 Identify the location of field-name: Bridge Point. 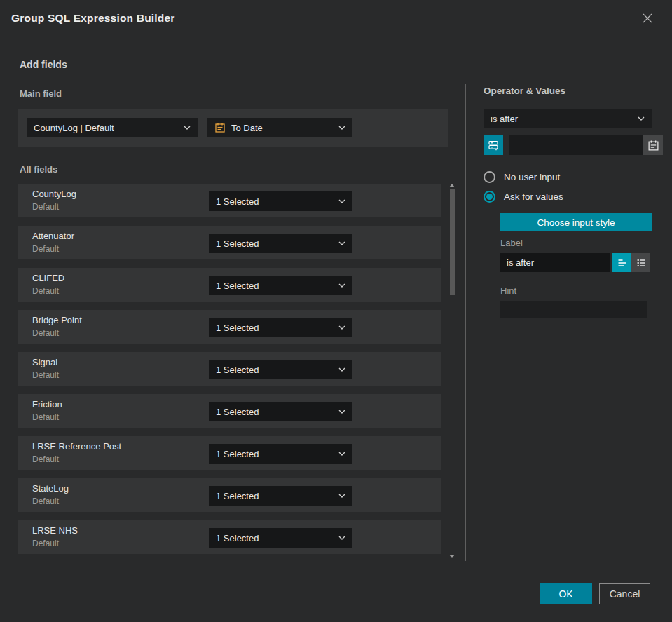
(57, 320).